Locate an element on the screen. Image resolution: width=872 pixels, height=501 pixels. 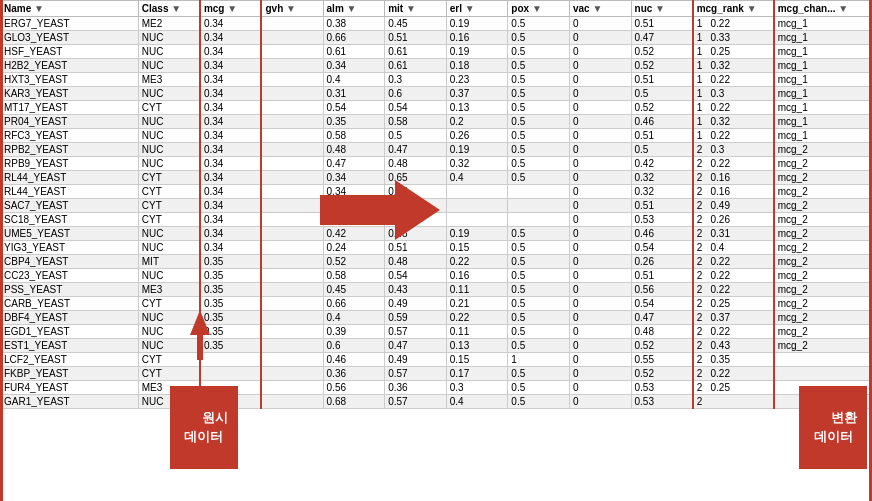
cell-mcg-rank: 1 0.22 is located at coordinates (734, 24).